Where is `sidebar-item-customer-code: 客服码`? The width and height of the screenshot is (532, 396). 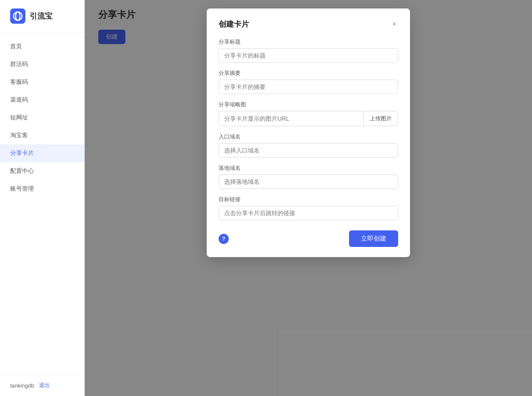
sidebar-item-customer-code: 客服码 is located at coordinates (42, 82).